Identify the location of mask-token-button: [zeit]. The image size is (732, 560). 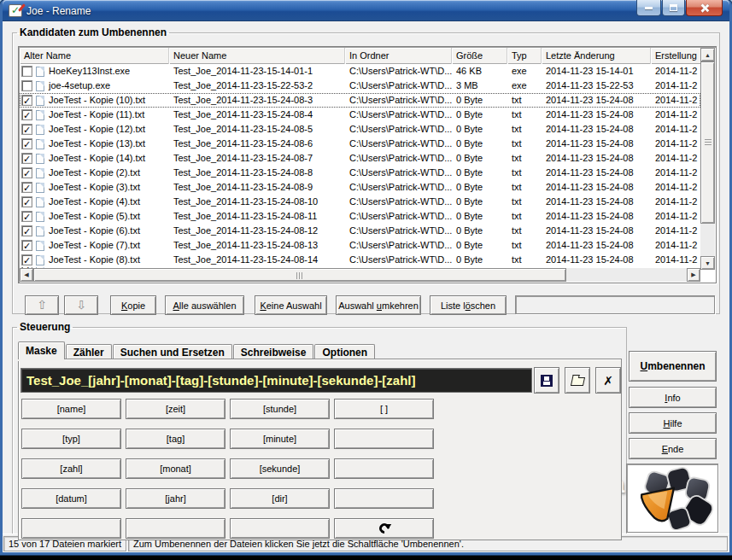
(176, 409).